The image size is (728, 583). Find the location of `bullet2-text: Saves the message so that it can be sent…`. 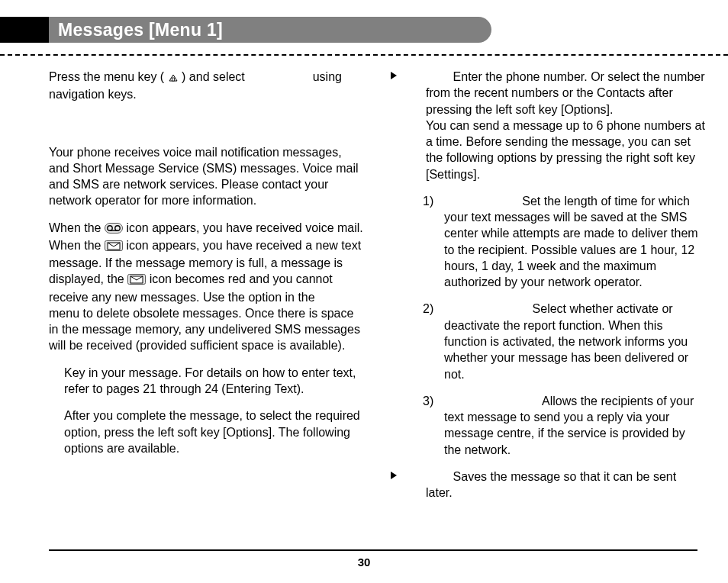

bullet2-text: Saves the message so that it can be sent… is located at coordinates (551, 485).